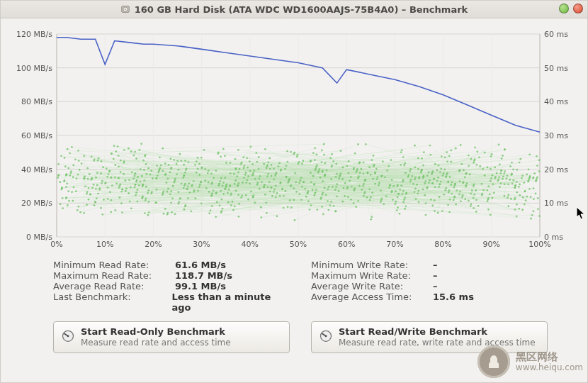 Image resolution: width=588 pixels, height=383 pixels. What do you see at coordinates (578, 9) in the screenshot?
I see `close-button` at bounding box center [578, 9].